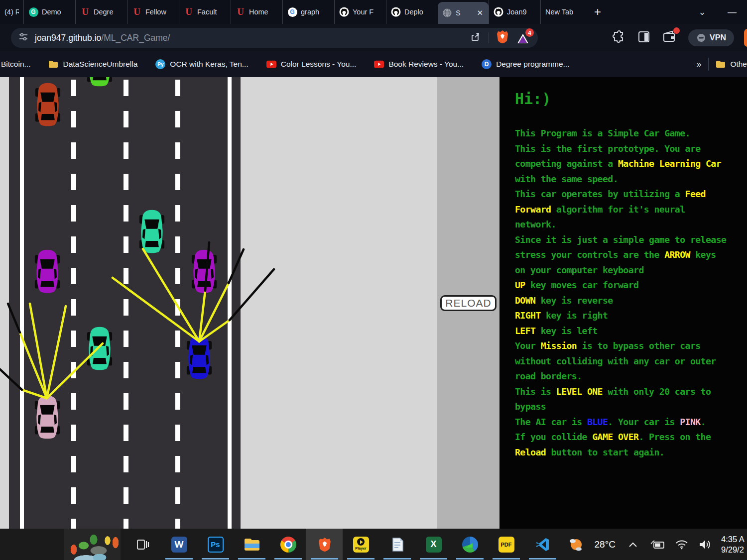  What do you see at coordinates (367, 12) in the screenshot?
I see `tab-label: Your F` at bounding box center [367, 12].